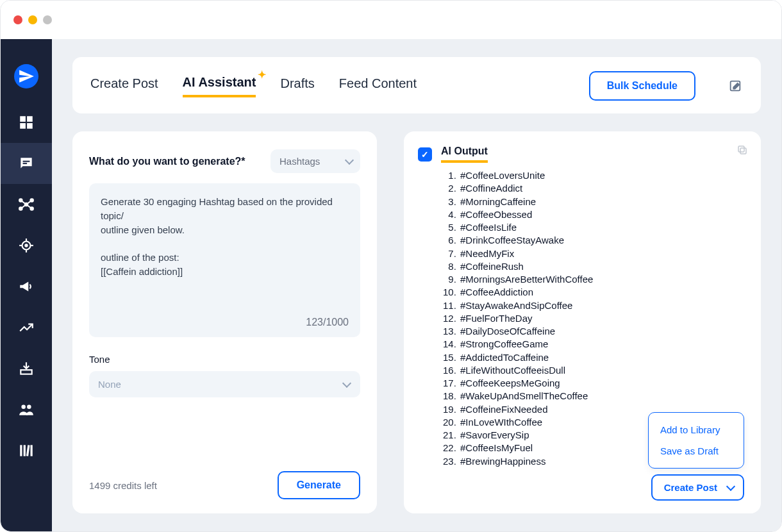  What do you see at coordinates (601, 306) in the screenshot?
I see `hashtag-item: #StayAwakeAndSipCoffee` at bounding box center [601, 306].